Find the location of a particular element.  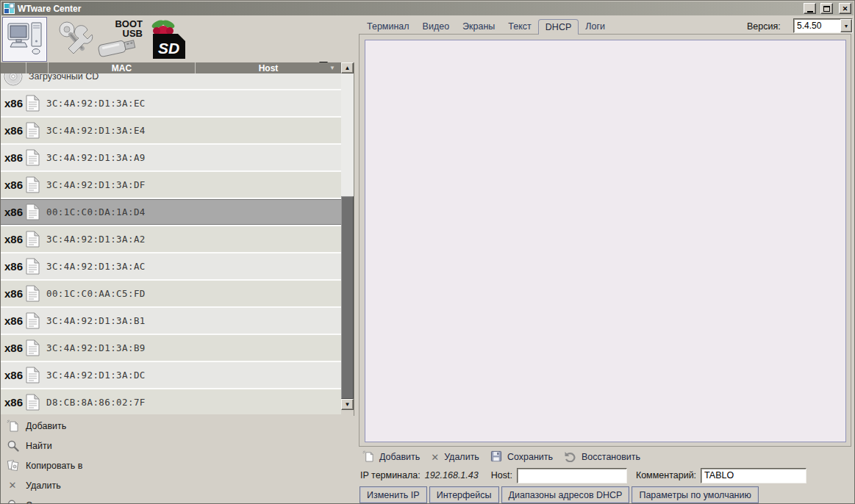

terminal-mac: 00:1C:C0:AA:C5:FD is located at coordinates (96, 294).